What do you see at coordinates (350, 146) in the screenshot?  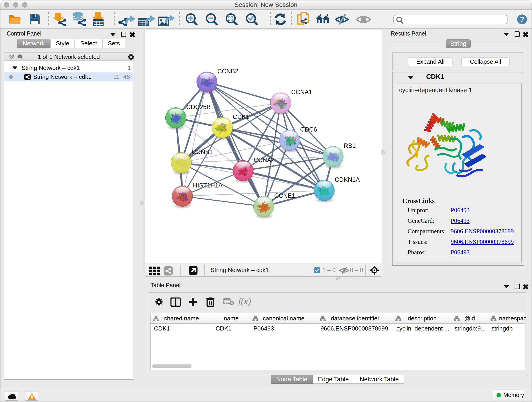 I see `svg-text: RB1` at bounding box center [350, 146].